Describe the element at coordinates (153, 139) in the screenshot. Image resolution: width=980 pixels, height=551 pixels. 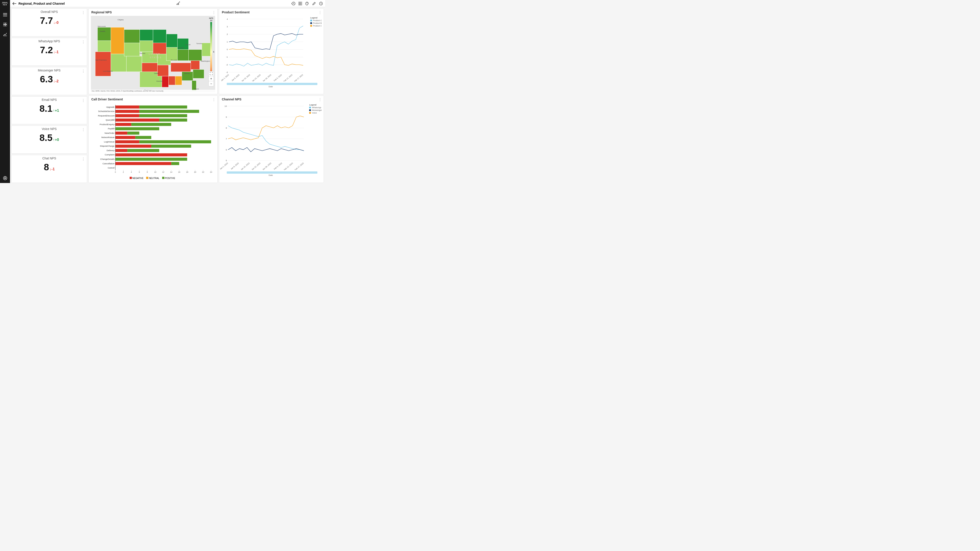
I see `call-driver-card: ⋮ Call Driver Sentiment UpgradeScheduleS…` at that location.